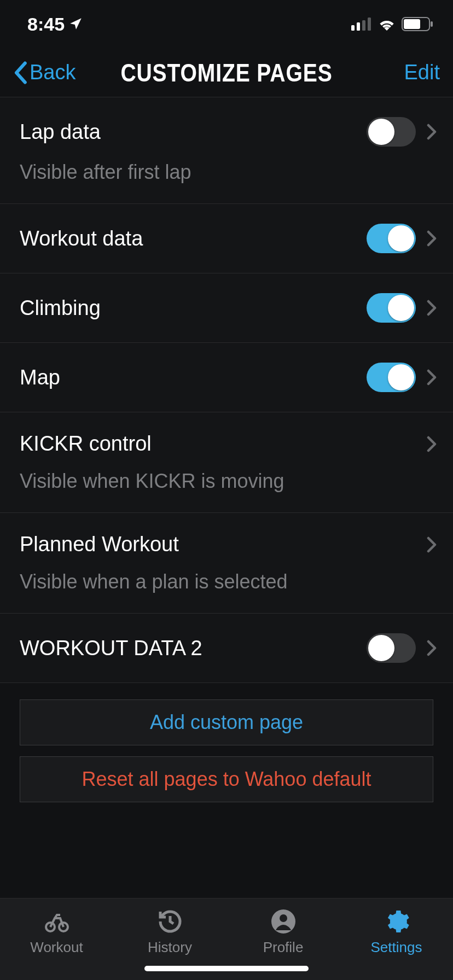 The width and height of the screenshot is (453, 980). Describe the element at coordinates (397, 947) in the screenshot. I see `tab-label: Settings` at that location.